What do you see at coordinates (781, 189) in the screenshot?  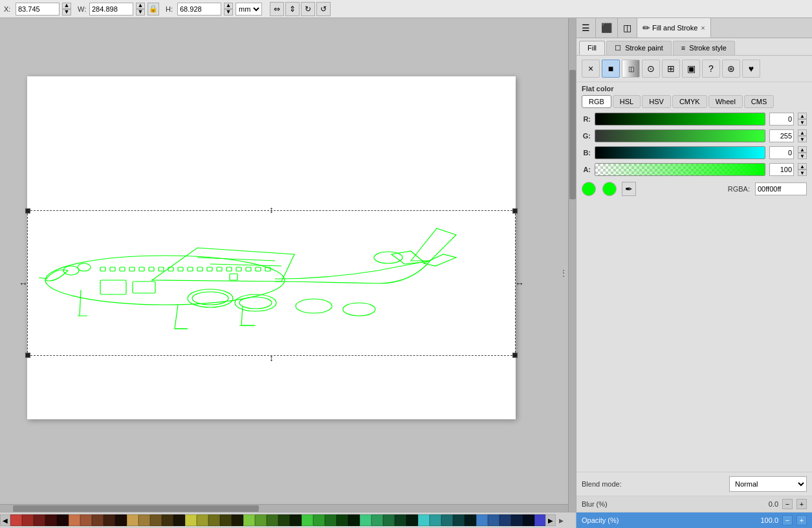 I see `rgba-hex-input` at bounding box center [781, 189].